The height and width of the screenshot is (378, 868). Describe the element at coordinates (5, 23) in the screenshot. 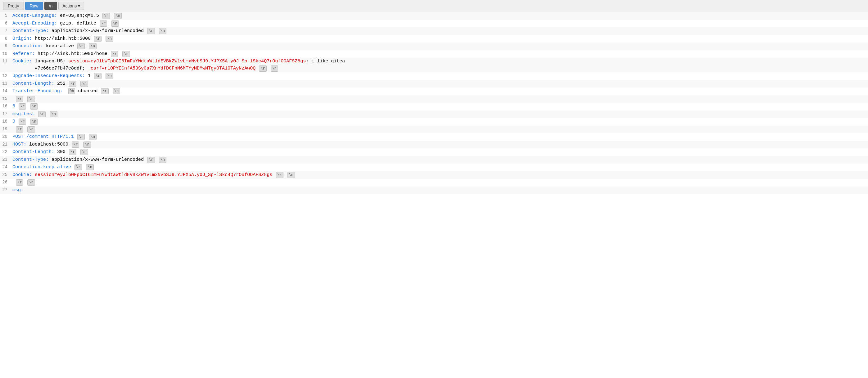

I see `line-number: 6` at that location.